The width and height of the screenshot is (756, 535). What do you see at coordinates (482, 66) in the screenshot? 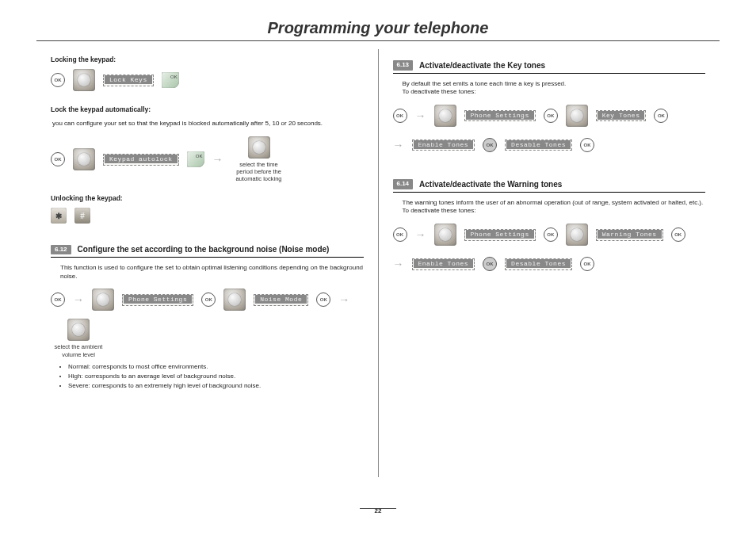
I see `section-title: Activate/deactivate the Key tones` at bounding box center [482, 66].